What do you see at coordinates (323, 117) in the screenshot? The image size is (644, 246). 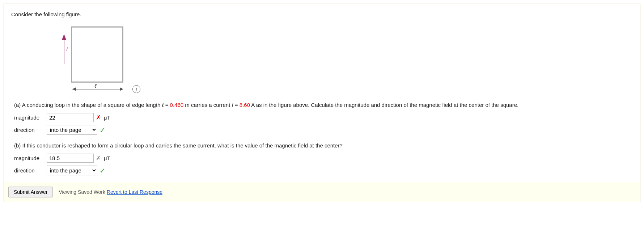 I see `part-a-magnitude-row: magnitude ✗ μT` at bounding box center [323, 117].